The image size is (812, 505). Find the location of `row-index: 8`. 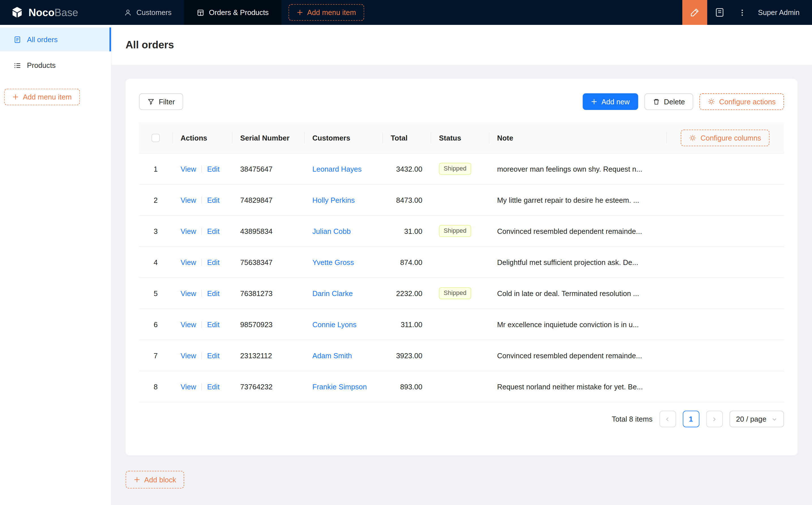

row-index: 8 is located at coordinates (156, 387).